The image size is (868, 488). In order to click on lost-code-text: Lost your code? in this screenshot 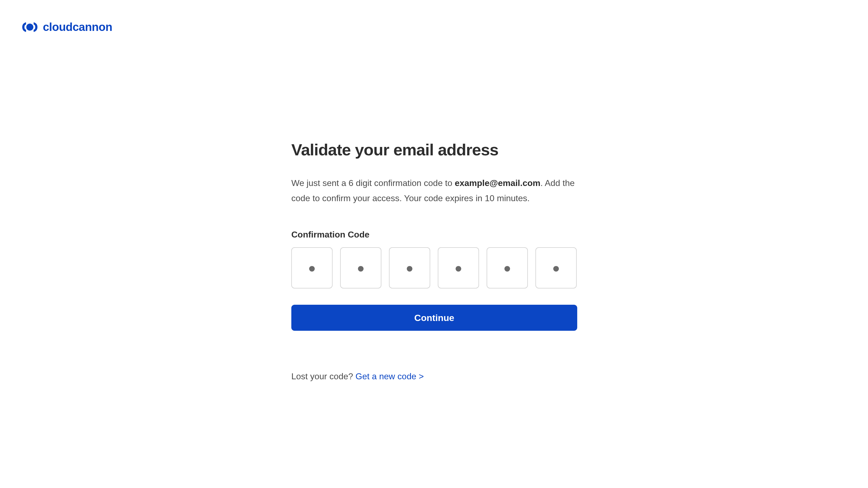, I will do `click(323, 377)`.